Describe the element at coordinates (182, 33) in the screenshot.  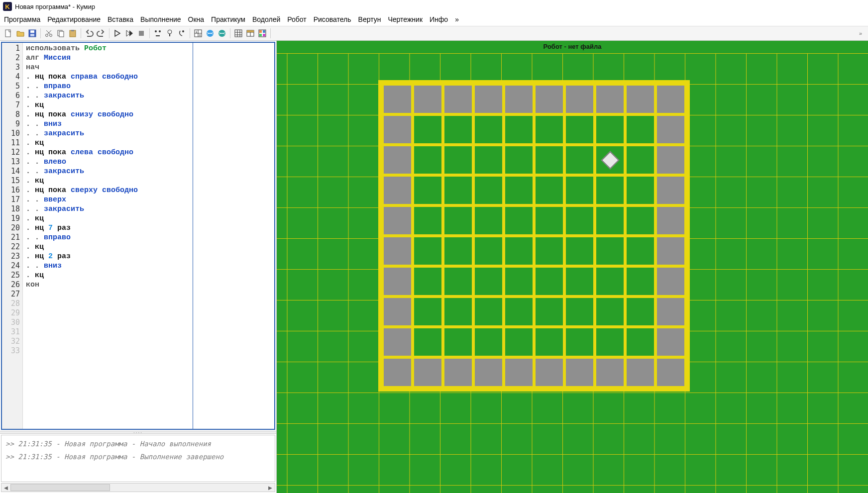
I see `play-end-icon` at that location.